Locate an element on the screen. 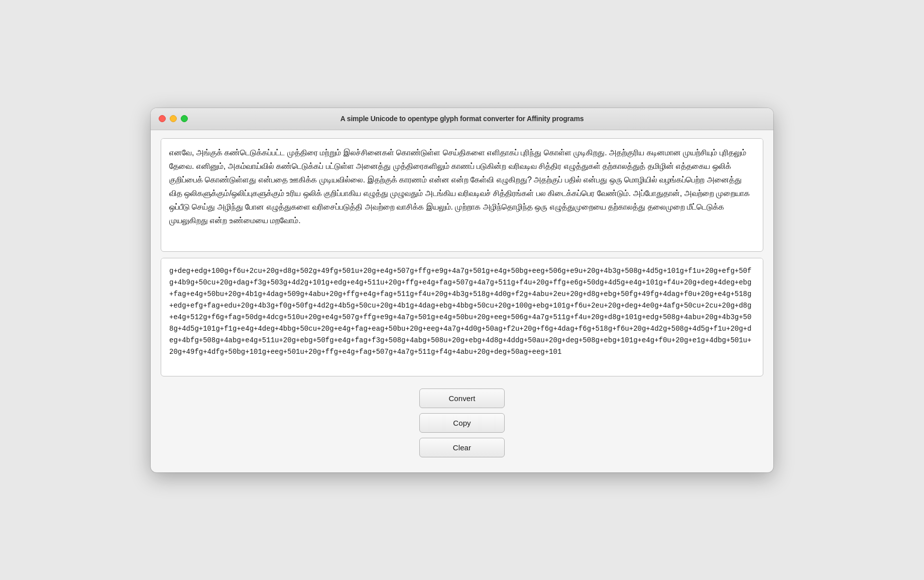 The image size is (924, 580). title-bar: A simple Unicode to opentype glyph forma… is located at coordinates (462, 119).